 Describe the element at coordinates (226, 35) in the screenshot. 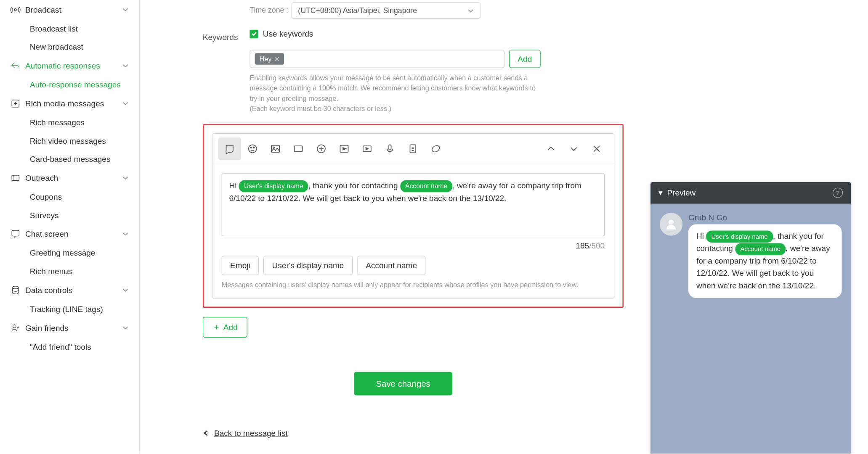

I see `keywords-label: Keywords` at that location.